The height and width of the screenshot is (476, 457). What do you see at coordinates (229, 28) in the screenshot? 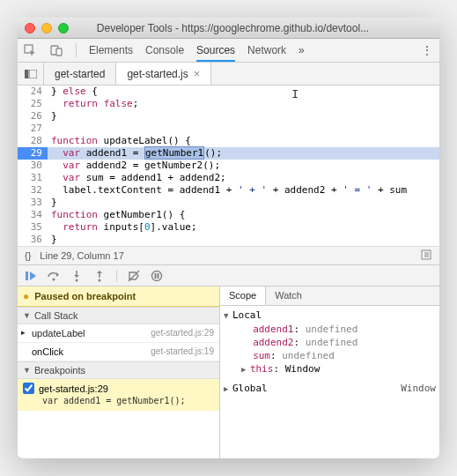
I see `titlebar: Developer Tools - https://googlechrome.g…` at bounding box center [229, 28].